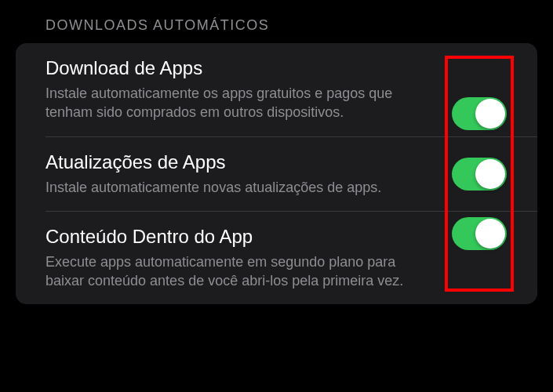 The image size is (553, 392). What do you see at coordinates (235, 162) in the screenshot?
I see `setting-title: Atualizações de Apps` at bounding box center [235, 162].